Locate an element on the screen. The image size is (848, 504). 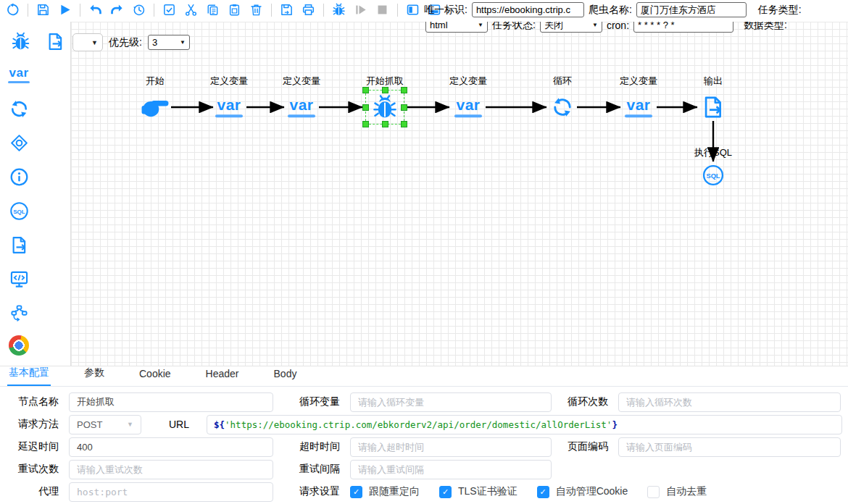
toolbar-return-button is located at coordinates (13, 10).